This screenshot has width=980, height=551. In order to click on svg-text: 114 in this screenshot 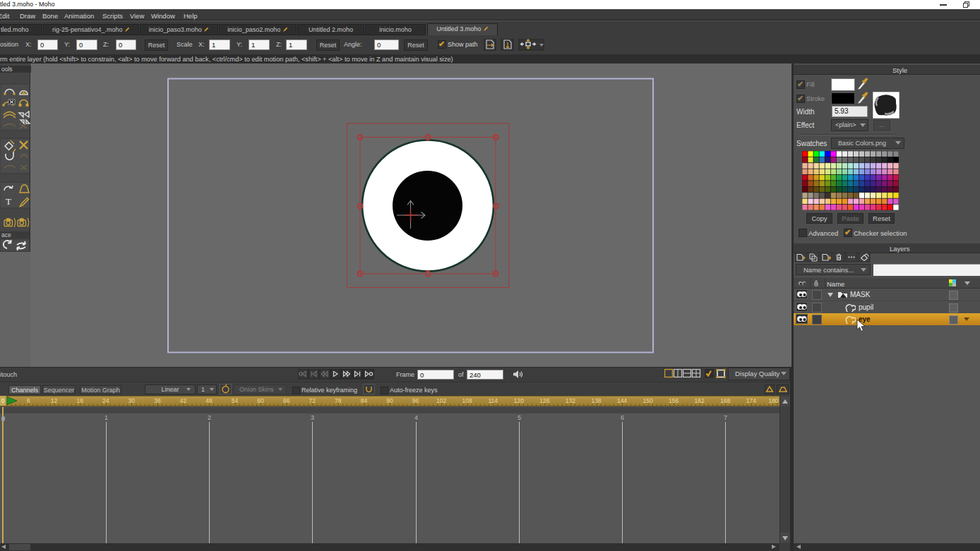, I will do `click(493, 401)`.